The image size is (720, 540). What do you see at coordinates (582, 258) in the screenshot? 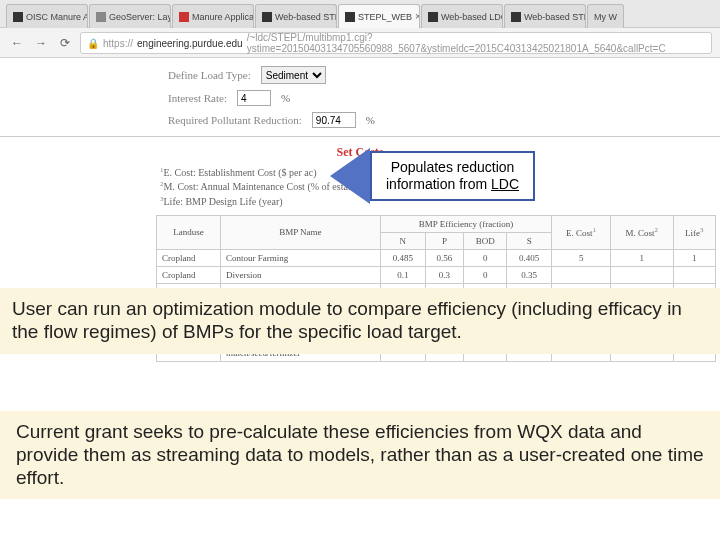
I see `table-cell: 5` at bounding box center [582, 258].